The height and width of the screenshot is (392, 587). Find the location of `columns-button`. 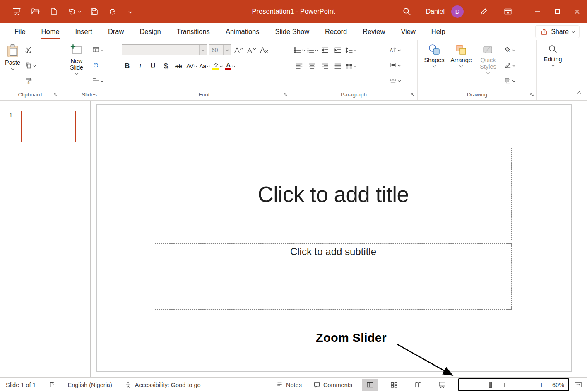

columns-button is located at coordinates (350, 66).